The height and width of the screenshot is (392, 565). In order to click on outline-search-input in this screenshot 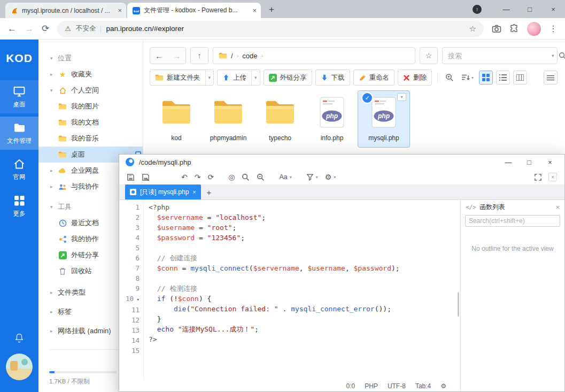, I will do `click(513, 221)`.